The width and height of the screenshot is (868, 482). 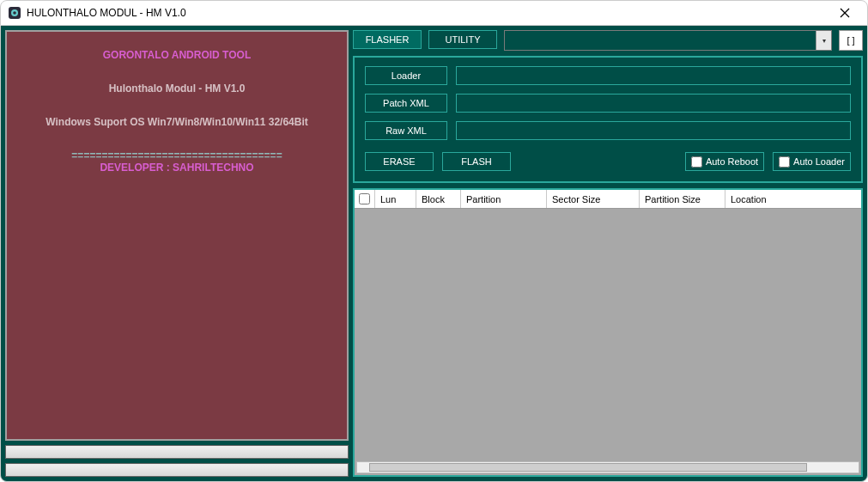 I want to click on close-button, so click(x=845, y=13).